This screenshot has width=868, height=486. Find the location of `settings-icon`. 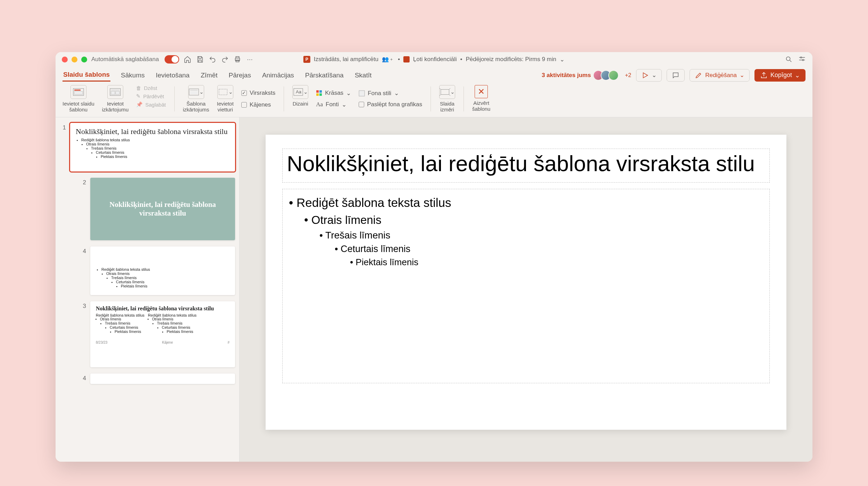

settings-icon is located at coordinates (802, 59).